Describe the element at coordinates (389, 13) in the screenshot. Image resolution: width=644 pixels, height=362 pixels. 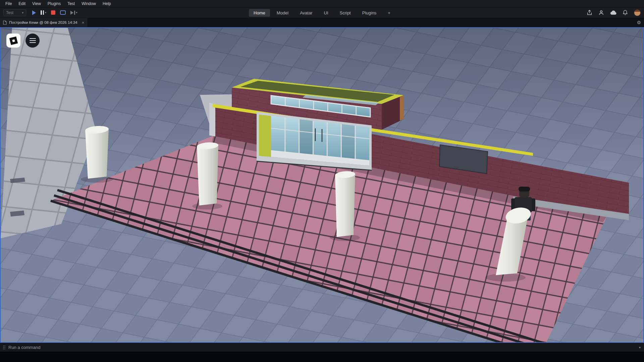
I see `tab-add: +` at that location.